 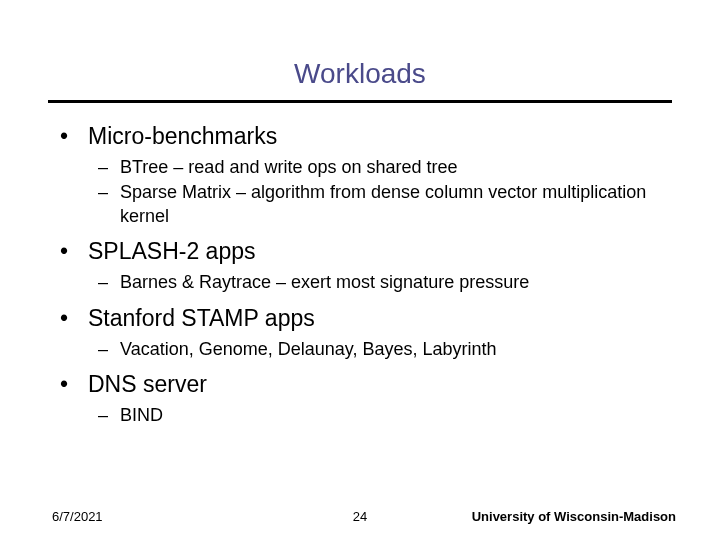 I want to click on sub-list: – Vacation, Genome, Delaunay, Bayes, Lab…, so click(x=360, y=350).